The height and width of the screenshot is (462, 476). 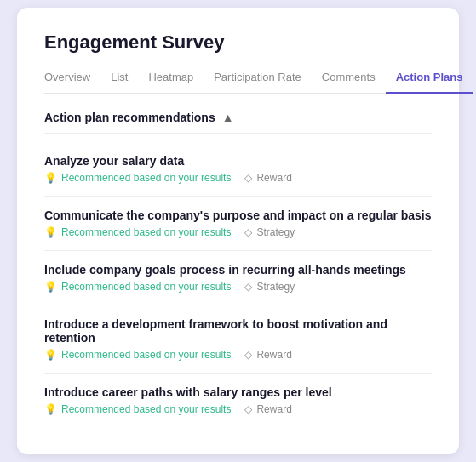 I want to click on section-divider, so click(x=238, y=133).